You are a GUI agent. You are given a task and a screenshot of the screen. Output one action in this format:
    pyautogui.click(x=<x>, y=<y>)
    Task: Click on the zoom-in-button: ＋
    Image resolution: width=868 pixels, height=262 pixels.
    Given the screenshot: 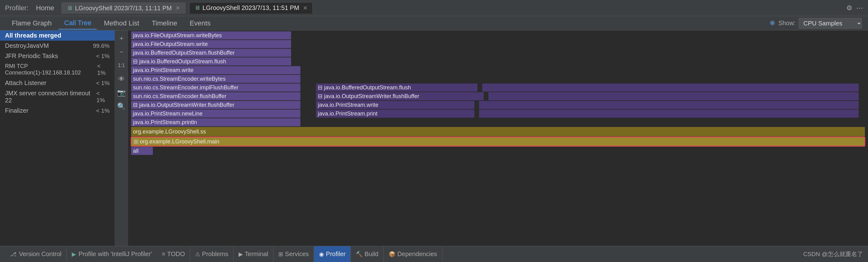 What is the action you would take?
    pyautogui.click(x=121, y=38)
    